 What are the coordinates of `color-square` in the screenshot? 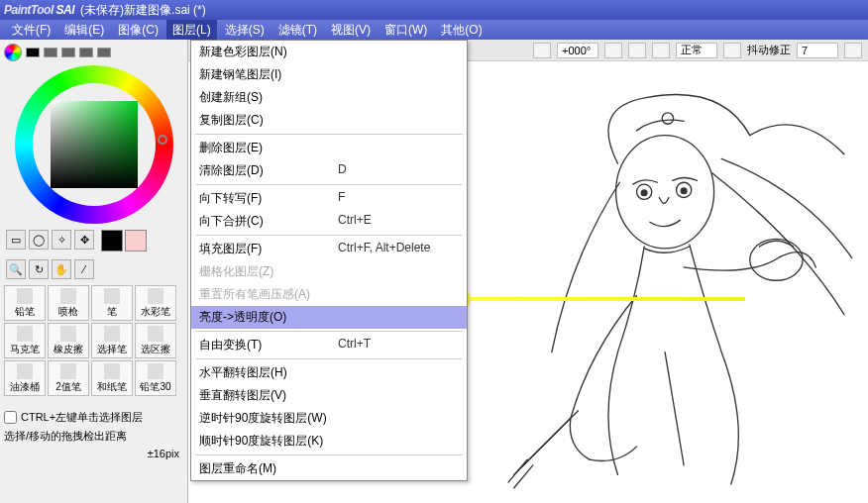 It's located at (94, 145).